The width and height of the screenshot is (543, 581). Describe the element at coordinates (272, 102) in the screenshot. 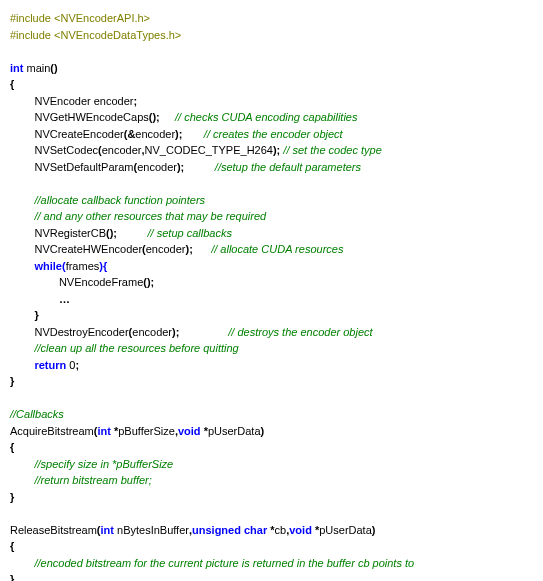

I see `code-line: NVEncoder encoder;` at that location.